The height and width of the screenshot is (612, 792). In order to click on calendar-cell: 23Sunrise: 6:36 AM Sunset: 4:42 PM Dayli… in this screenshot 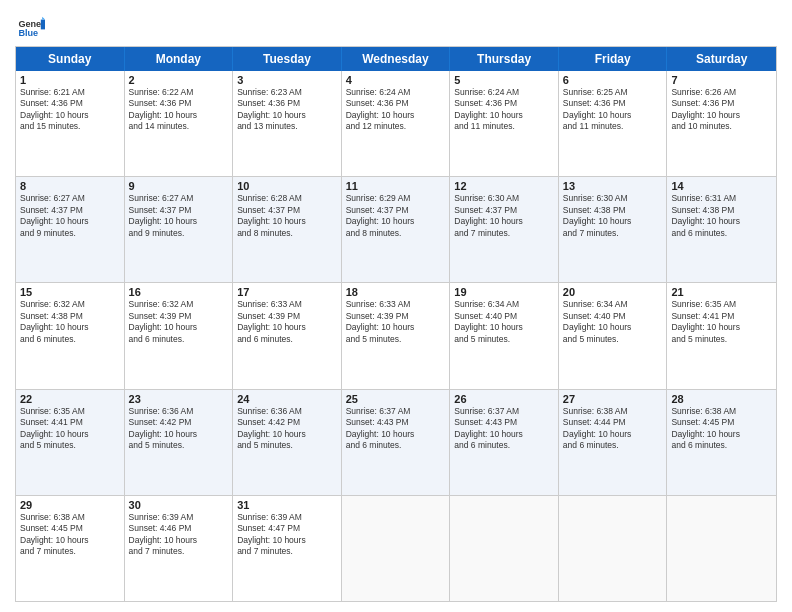, I will do `click(180, 442)`.